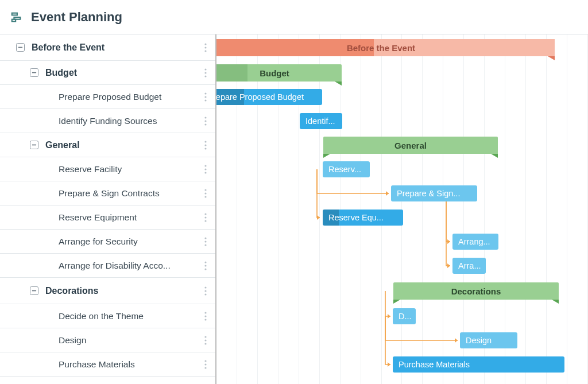  I want to click on task-row-t_theme: Decide on the Theme, so click(108, 316).